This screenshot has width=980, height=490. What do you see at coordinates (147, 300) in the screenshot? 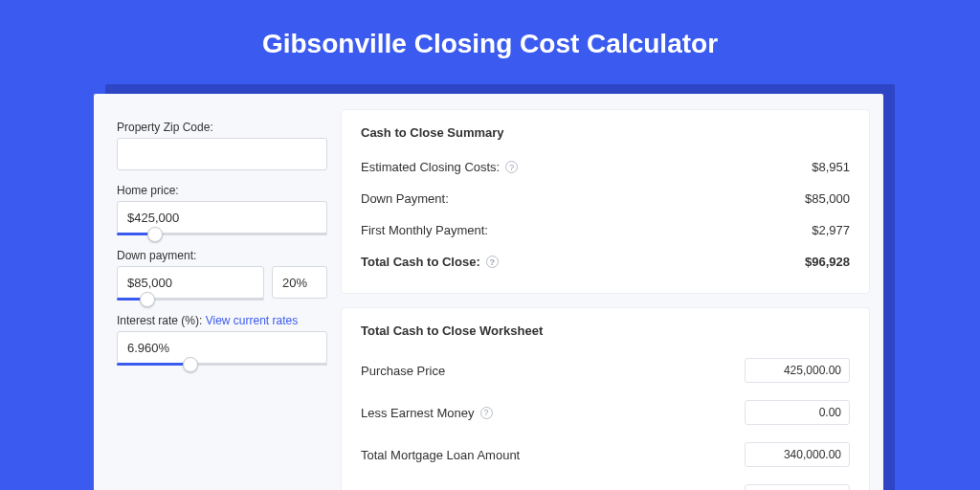
I see `down-payment-slider-thumb` at bounding box center [147, 300].